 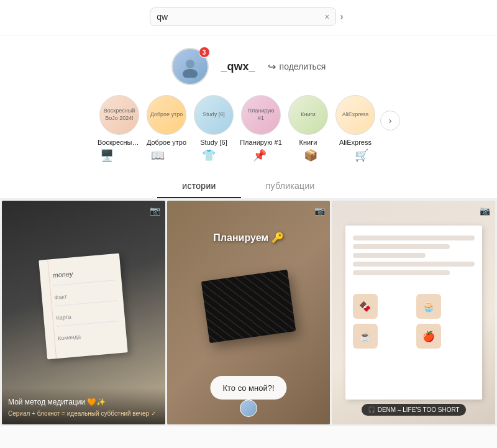 What do you see at coordinates (190, 66) in the screenshot?
I see `avatar-wrap: 3` at bounding box center [190, 66].